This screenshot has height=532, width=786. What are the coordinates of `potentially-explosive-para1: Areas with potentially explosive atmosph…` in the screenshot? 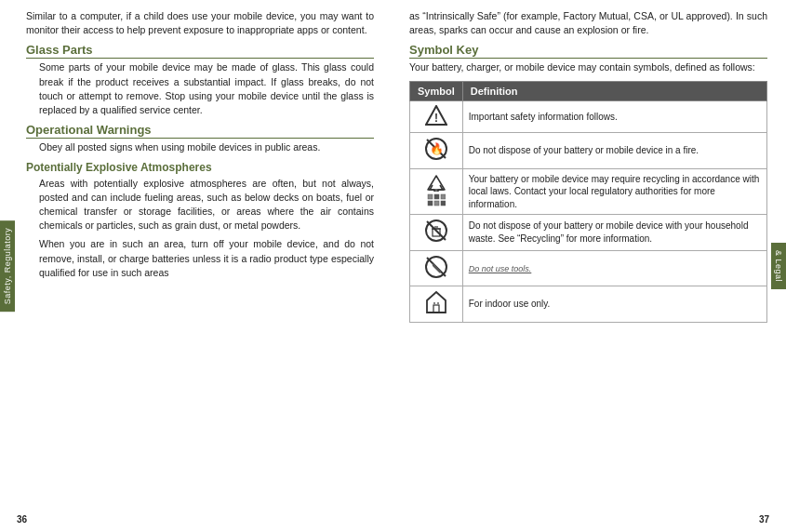 It's located at (206, 205).